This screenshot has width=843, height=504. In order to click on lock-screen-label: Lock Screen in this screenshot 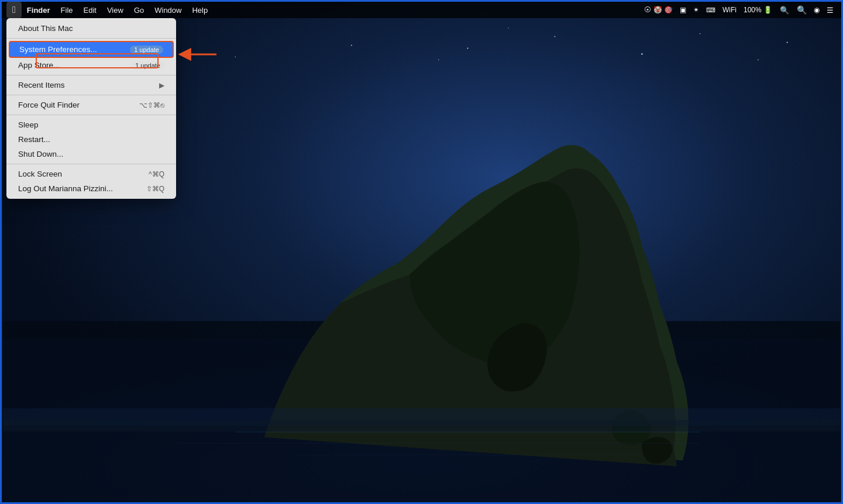, I will do `click(83, 174)`.